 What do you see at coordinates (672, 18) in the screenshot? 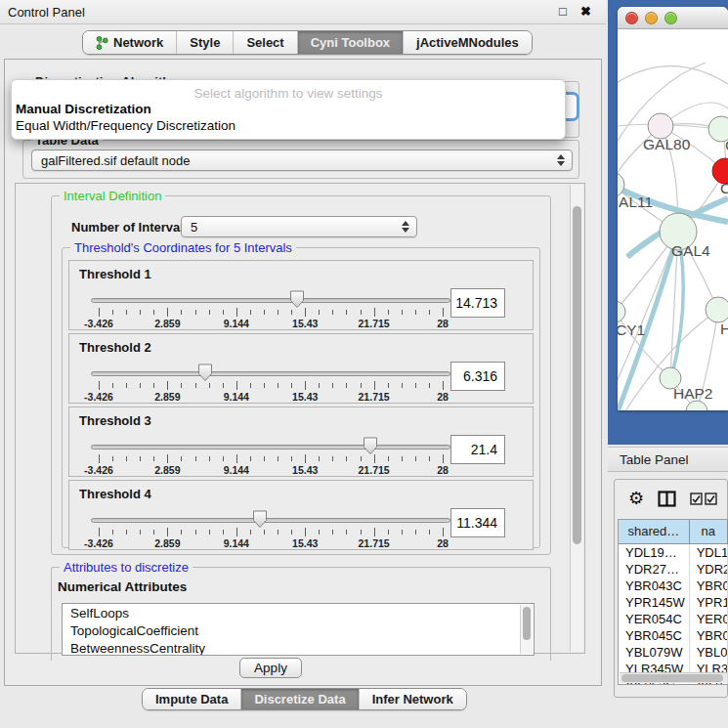
I see `network-window-titlebar` at bounding box center [672, 18].